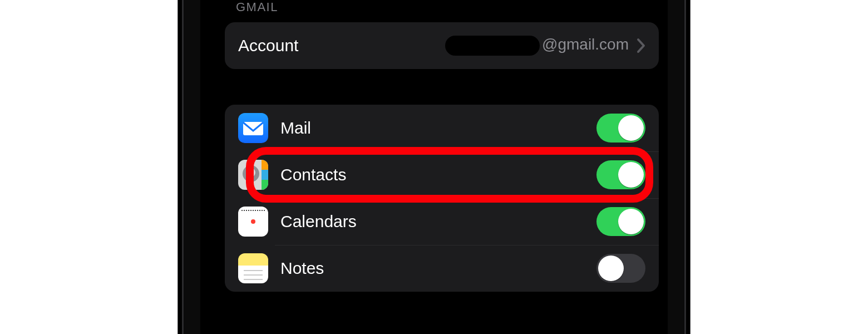  What do you see at coordinates (302, 268) in the screenshot?
I see `service-label: Notes` at bounding box center [302, 268].